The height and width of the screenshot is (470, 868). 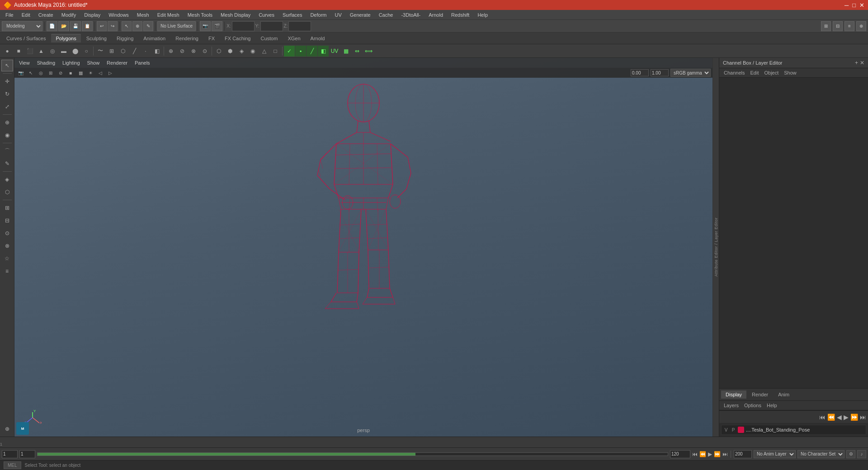 What do you see at coordinates (771, 73) in the screenshot?
I see `cb-object-menu: Object` at bounding box center [771, 73].